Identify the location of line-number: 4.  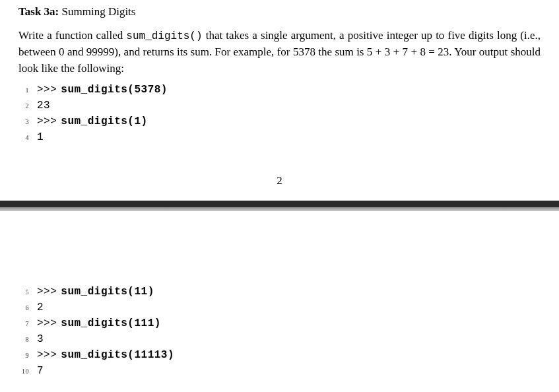
(24, 137).